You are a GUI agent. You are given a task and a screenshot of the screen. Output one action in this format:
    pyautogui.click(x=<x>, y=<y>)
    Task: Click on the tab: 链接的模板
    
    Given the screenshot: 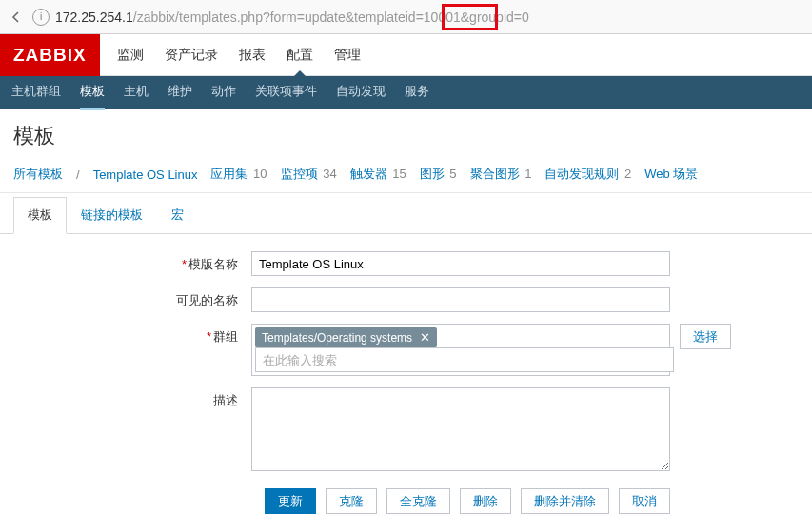 What is the action you would take?
    pyautogui.click(x=112, y=215)
    